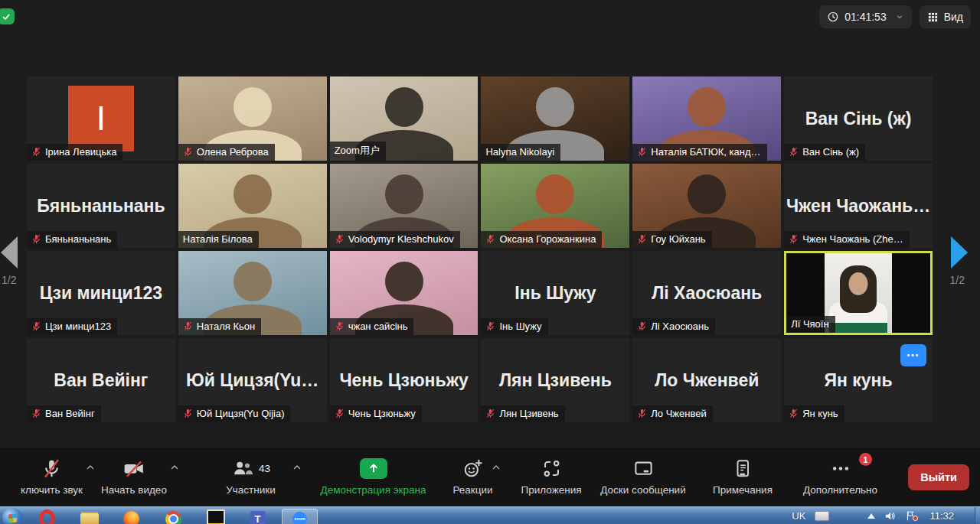 This screenshot has height=524, width=980. Describe the element at coordinates (404, 293) in the screenshot. I see `participant-tile: чжан сайсінь` at that location.